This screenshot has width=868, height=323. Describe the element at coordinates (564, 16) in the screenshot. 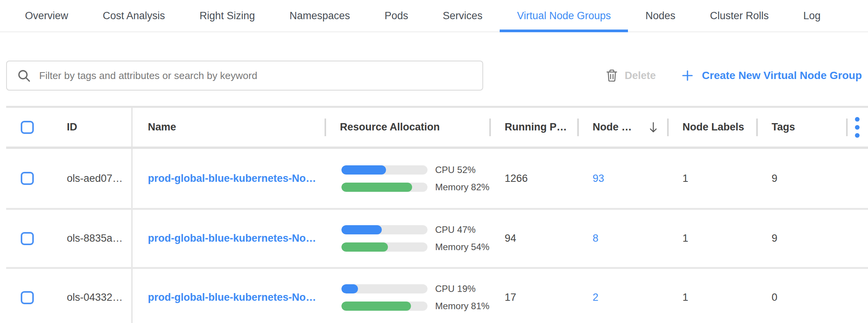

I see `tab-label: Virtual Node Groups` at that location.